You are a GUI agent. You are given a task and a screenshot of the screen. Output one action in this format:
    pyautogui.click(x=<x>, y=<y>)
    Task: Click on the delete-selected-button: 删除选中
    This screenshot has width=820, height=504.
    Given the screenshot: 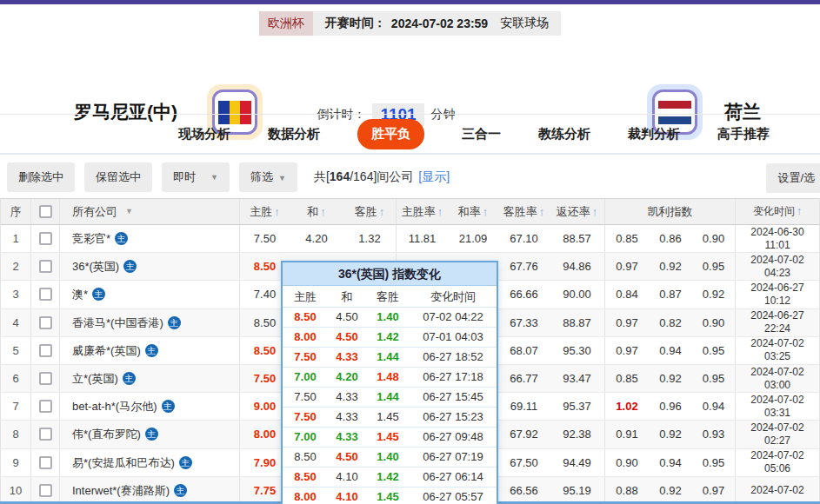 What is the action you would take?
    pyautogui.click(x=41, y=177)
    